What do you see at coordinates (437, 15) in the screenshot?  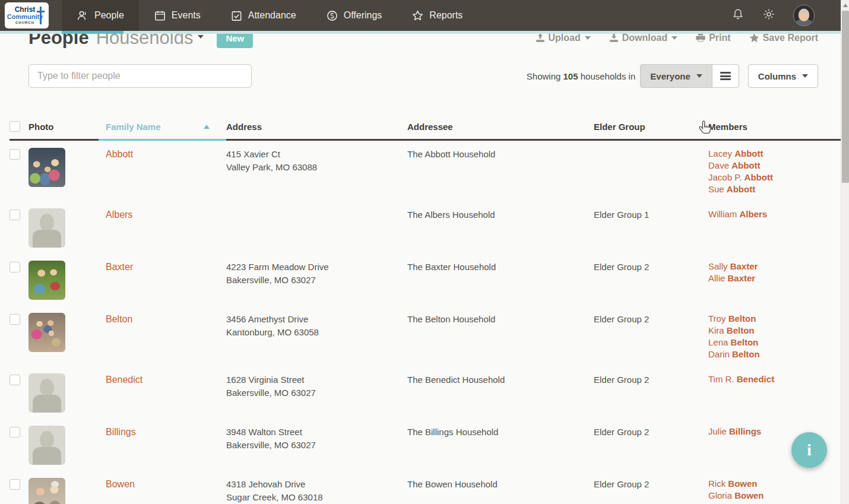 I see `nav-tab-reports: Reports` at bounding box center [437, 15].